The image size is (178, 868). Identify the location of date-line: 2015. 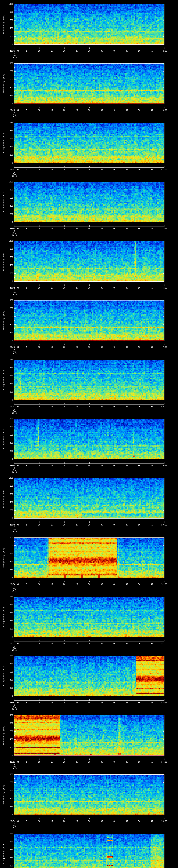
(14, 58).